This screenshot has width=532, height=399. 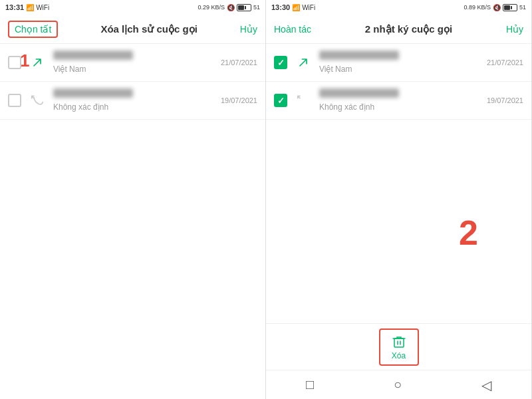 I want to click on battery-left, so click(x=244, y=8).